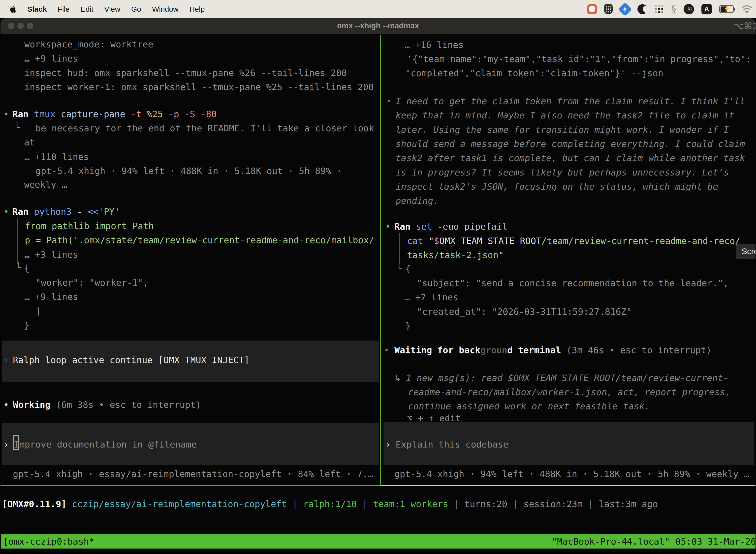 This screenshot has height=554, width=756. Describe the element at coordinates (570, 101) in the screenshot. I see `terminal-line: I need to get the claim token from the c…` at that location.